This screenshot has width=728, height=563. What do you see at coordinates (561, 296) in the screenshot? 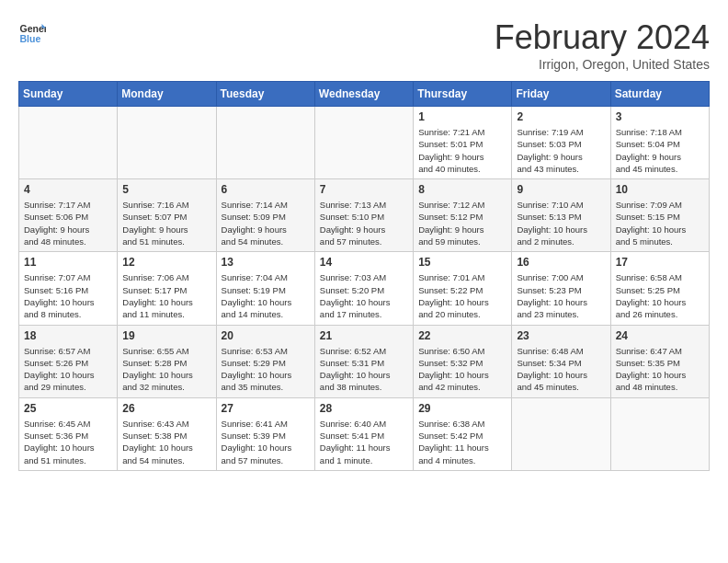
I see `day-info: Sunrise: 7:00 AM Sunset: 5:23 PM Dayligh…` at bounding box center [561, 296].